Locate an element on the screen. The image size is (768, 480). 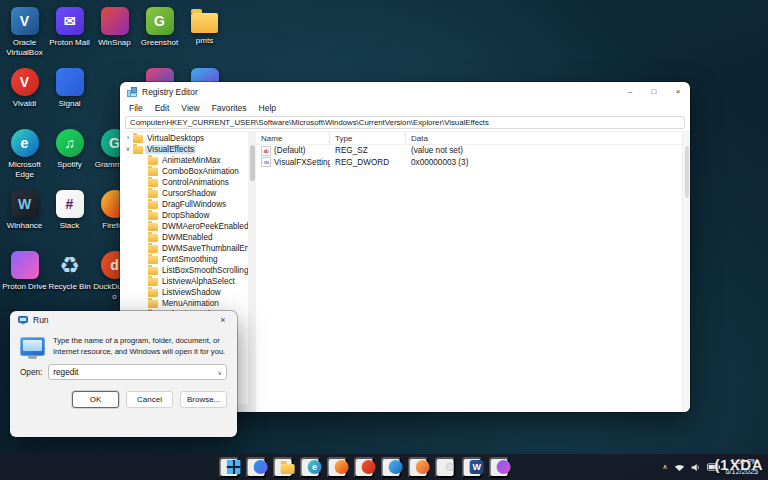
tree-item: ListBoxSmoothScrolling is located at coordinates (184, 270).